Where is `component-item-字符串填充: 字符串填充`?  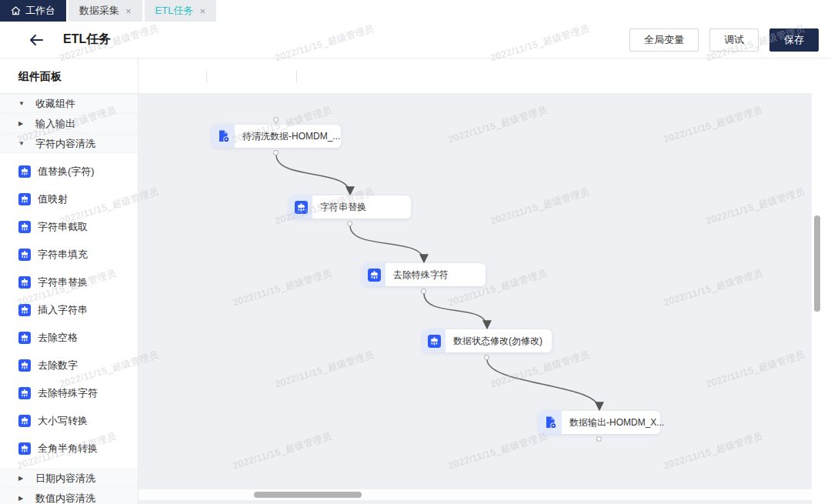 component-item-字符串填充: 字符串填充 is located at coordinates (69, 255).